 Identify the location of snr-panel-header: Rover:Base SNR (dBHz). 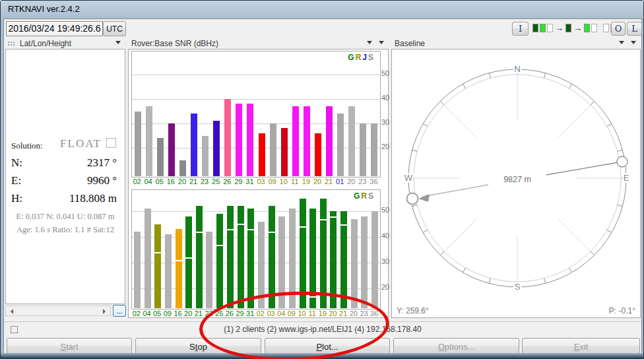
(259, 44).